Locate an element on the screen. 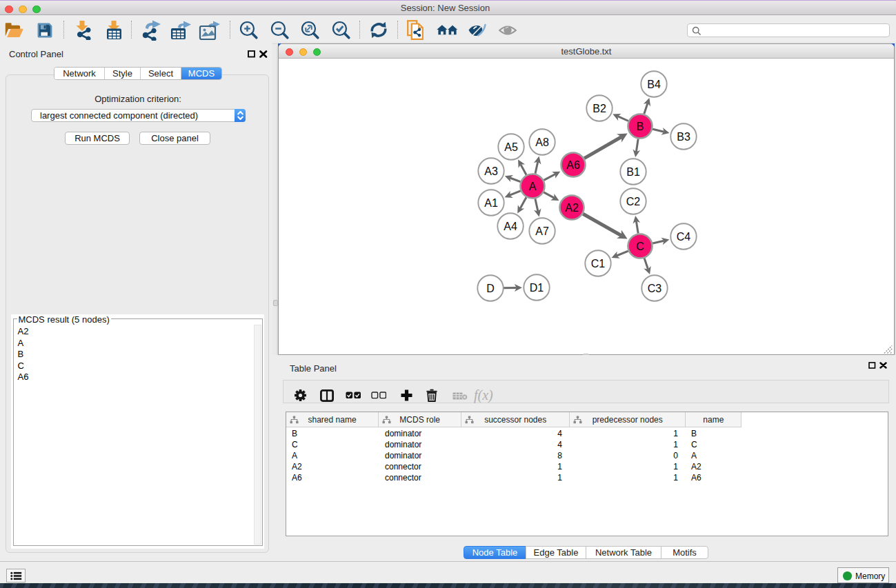 The height and width of the screenshot is (588, 896). svg-text: C4 is located at coordinates (684, 237).